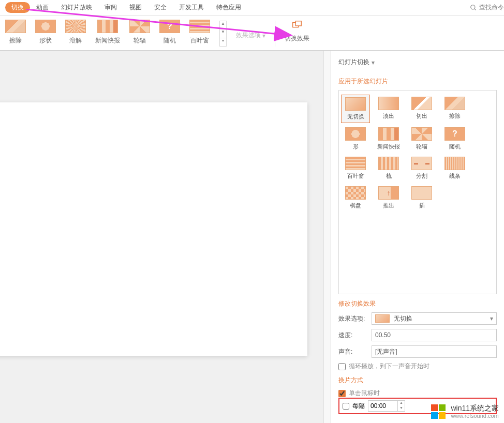  I want to click on tab-special: 特色应用, so click(229, 7).